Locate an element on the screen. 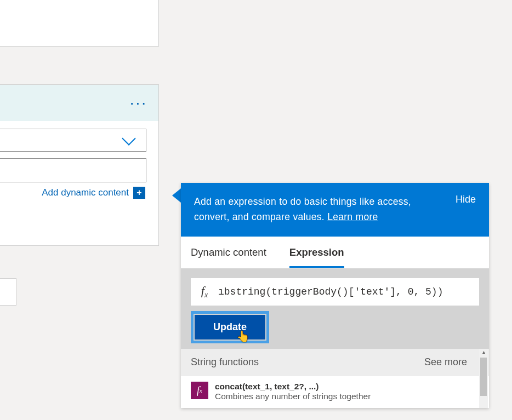  add-dynamic-content-row: Add dynamic content + is located at coordinates (73, 193).